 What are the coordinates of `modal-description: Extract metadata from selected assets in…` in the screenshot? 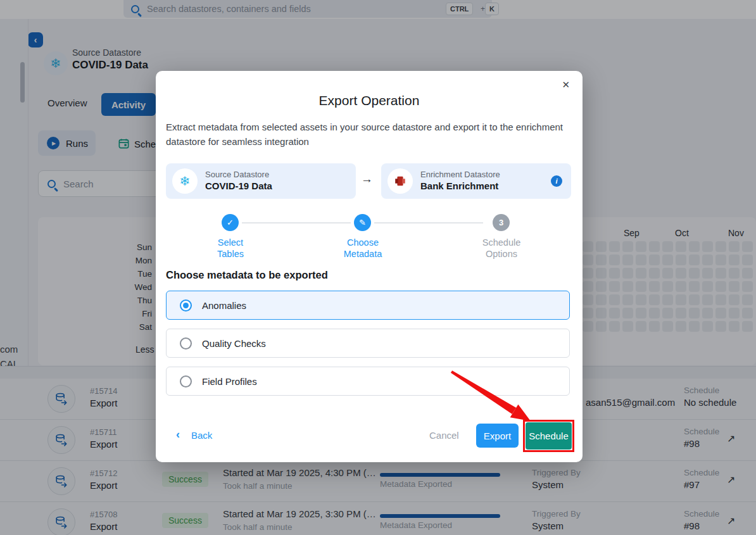 It's located at (370, 134).